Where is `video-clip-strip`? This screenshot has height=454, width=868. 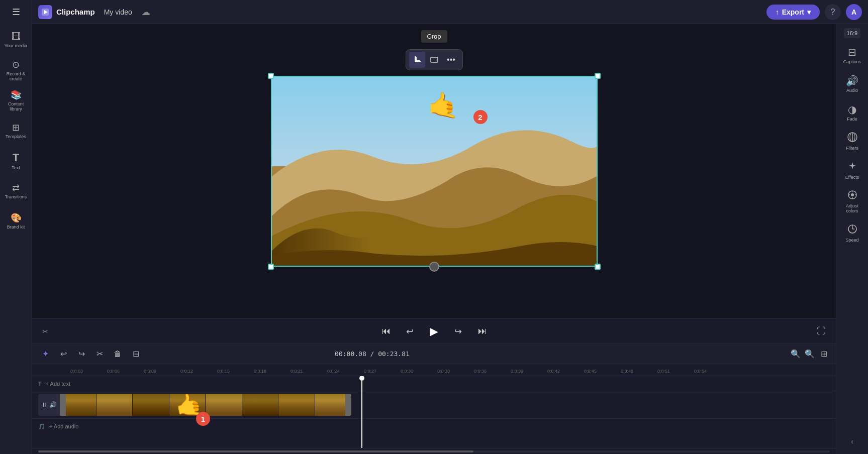
video-clip-strip is located at coordinates (206, 405).